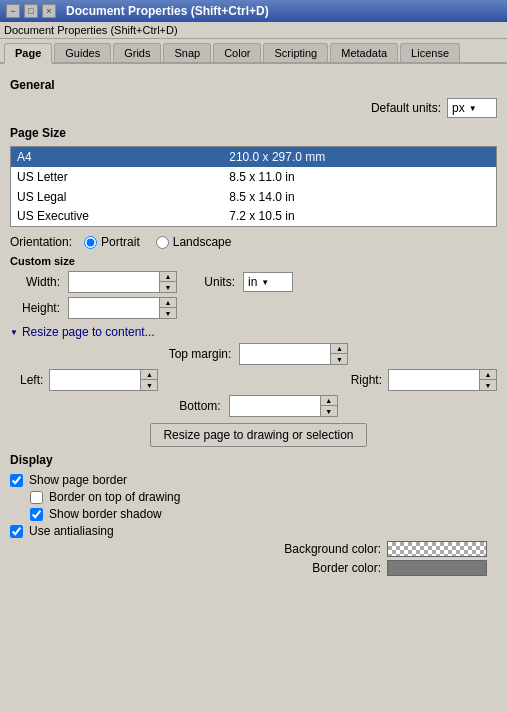 The width and height of the screenshot is (507, 711). Describe the element at coordinates (254, 157) in the screenshot. I see `table-row: A4 210.0 x 297.0 mm` at that location.